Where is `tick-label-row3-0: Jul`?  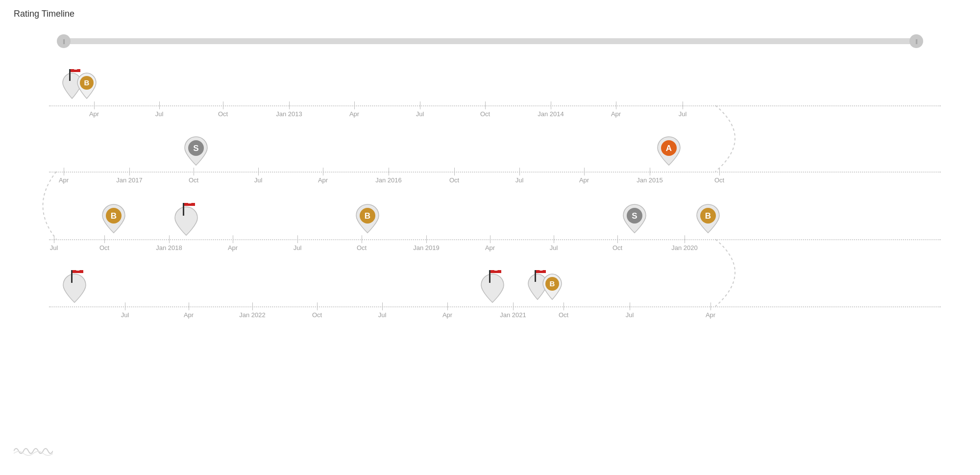 tick-label-row3-0: Jul is located at coordinates (54, 248).